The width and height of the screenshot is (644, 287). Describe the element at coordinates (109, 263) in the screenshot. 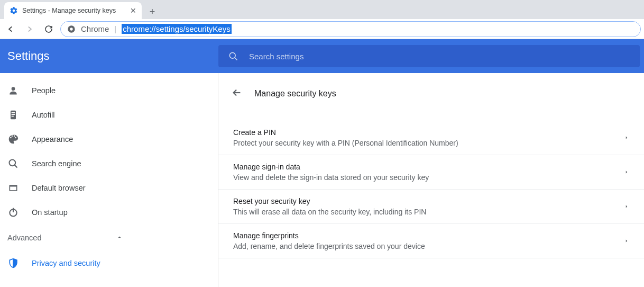

I see `sidebar-item-privacy-security: Privacy and security` at that location.